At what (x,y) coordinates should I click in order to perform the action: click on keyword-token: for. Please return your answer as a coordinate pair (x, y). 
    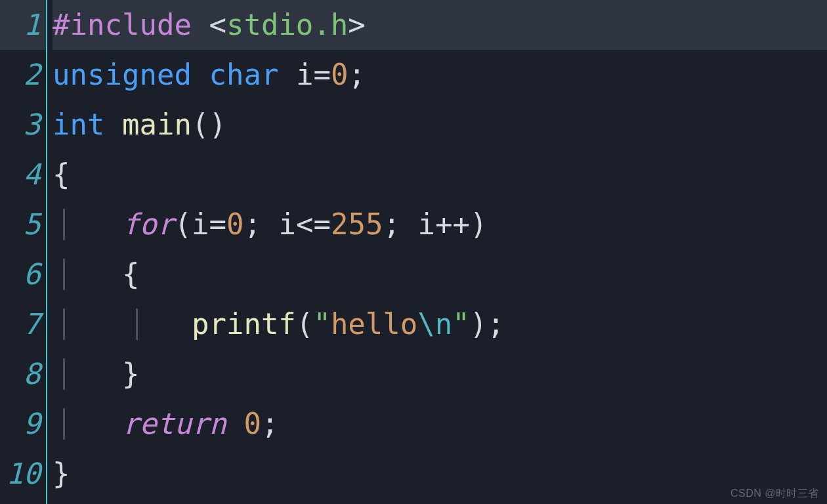
    Looking at the image, I should click on (148, 224).